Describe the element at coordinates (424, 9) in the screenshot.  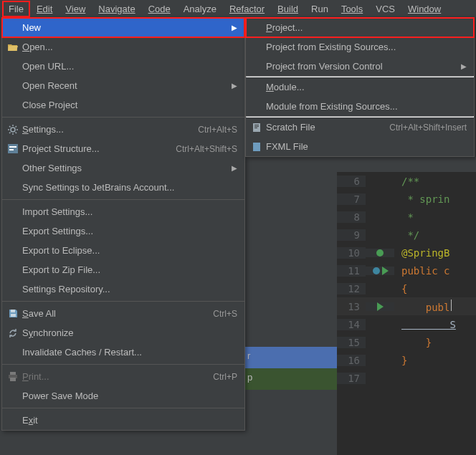
I see `menu-window: Window` at that location.